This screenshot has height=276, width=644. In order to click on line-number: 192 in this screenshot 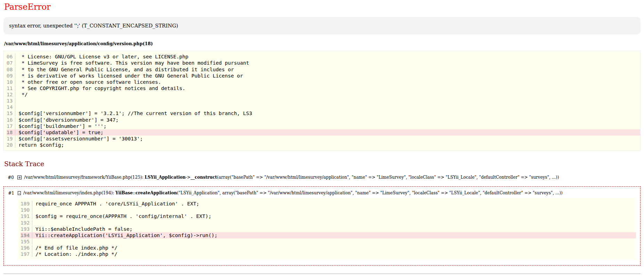, I will do `click(26, 223)`.